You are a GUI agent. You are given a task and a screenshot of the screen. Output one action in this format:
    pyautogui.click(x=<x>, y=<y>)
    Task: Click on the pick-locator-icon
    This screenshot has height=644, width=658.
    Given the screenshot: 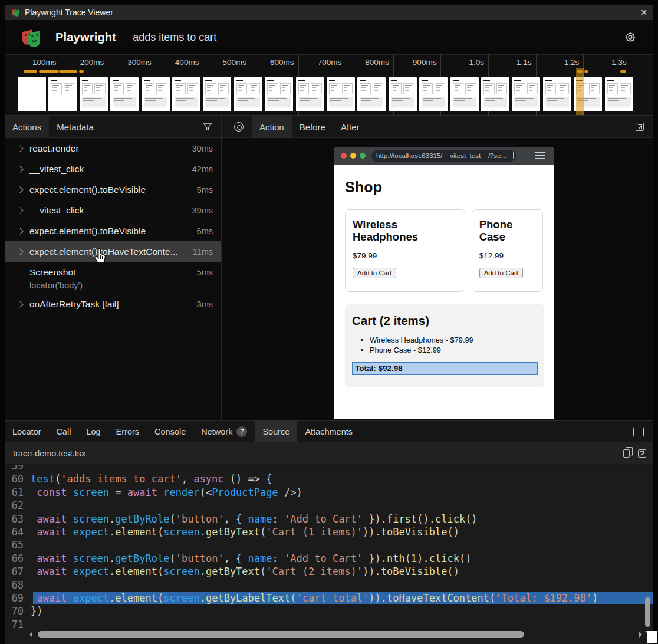 What is the action you would take?
    pyautogui.click(x=239, y=127)
    